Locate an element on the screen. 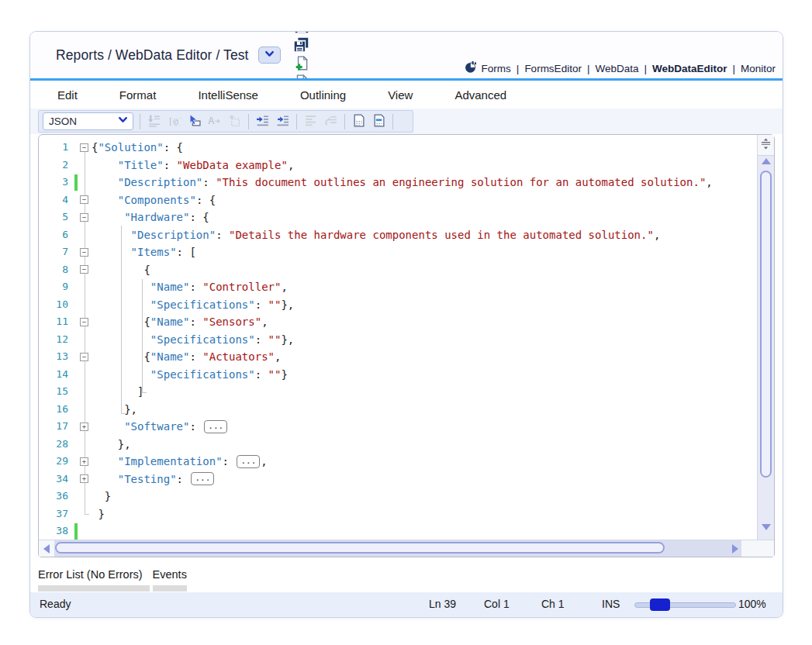  status-insert-mode: INS is located at coordinates (611, 604).